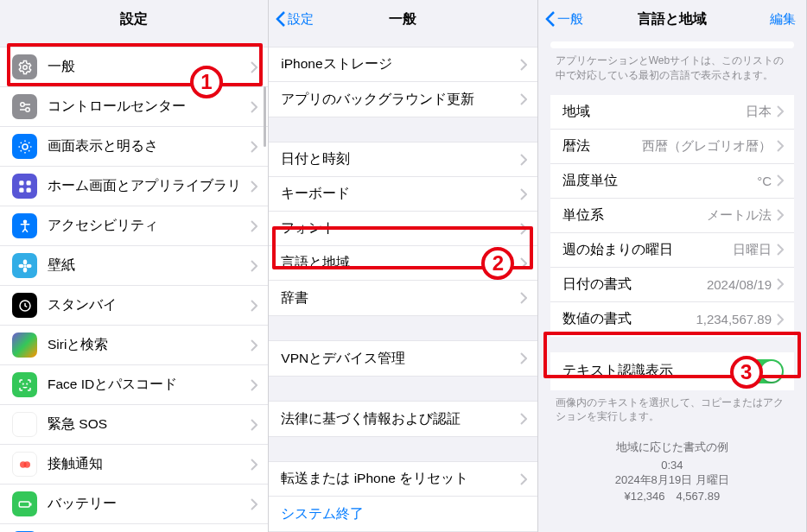 This screenshot has height=532, width=807. Describe the element at coordinates (672, 66) in the screenshot. I see `note-top: アプリケーションとWebサイトは、このリストの中で対応している最初の言語で表示さ…` at that location.